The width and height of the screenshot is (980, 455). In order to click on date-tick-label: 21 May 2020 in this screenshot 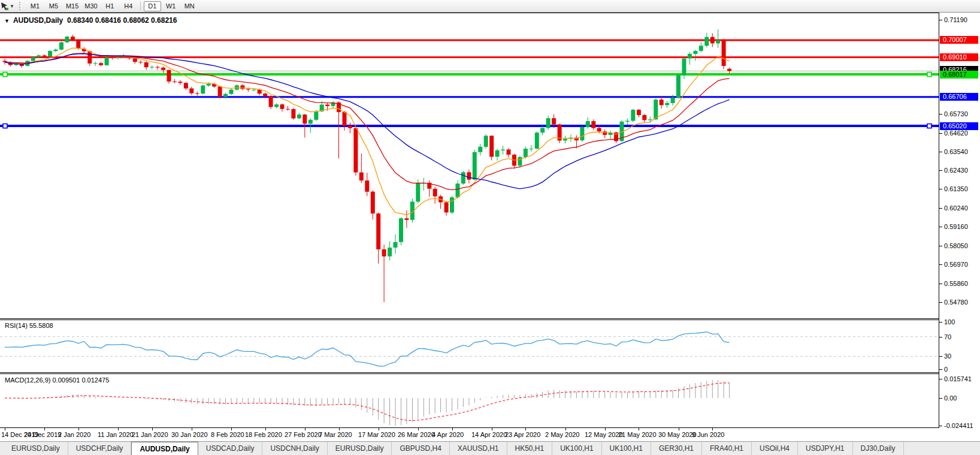, I will do `click(637, 435)`.